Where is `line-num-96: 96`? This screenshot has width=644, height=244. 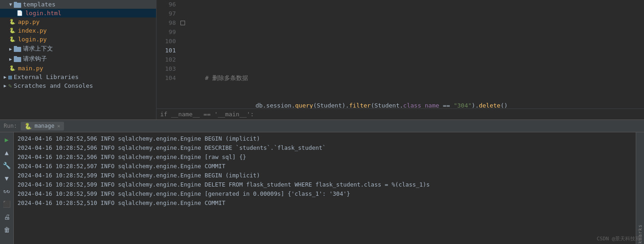 line-num-96: 96 is located at coordinates (166, 5).